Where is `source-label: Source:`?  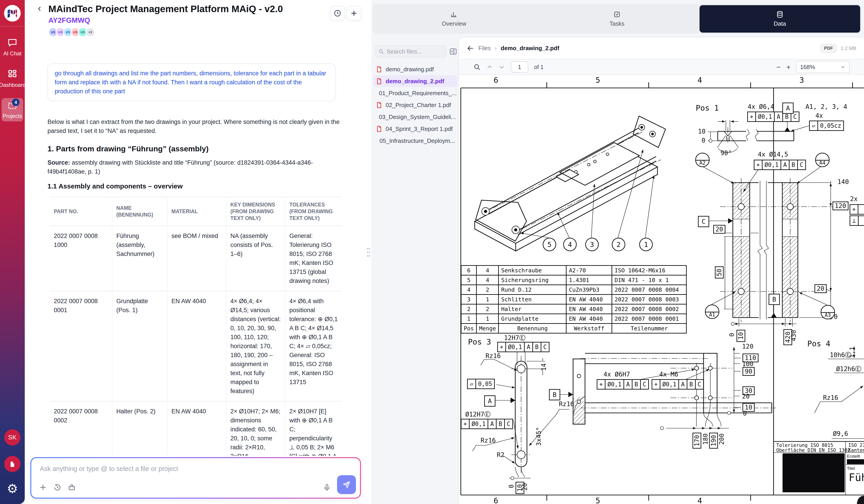
source-label: Source: is located at coordinates (59, 162).